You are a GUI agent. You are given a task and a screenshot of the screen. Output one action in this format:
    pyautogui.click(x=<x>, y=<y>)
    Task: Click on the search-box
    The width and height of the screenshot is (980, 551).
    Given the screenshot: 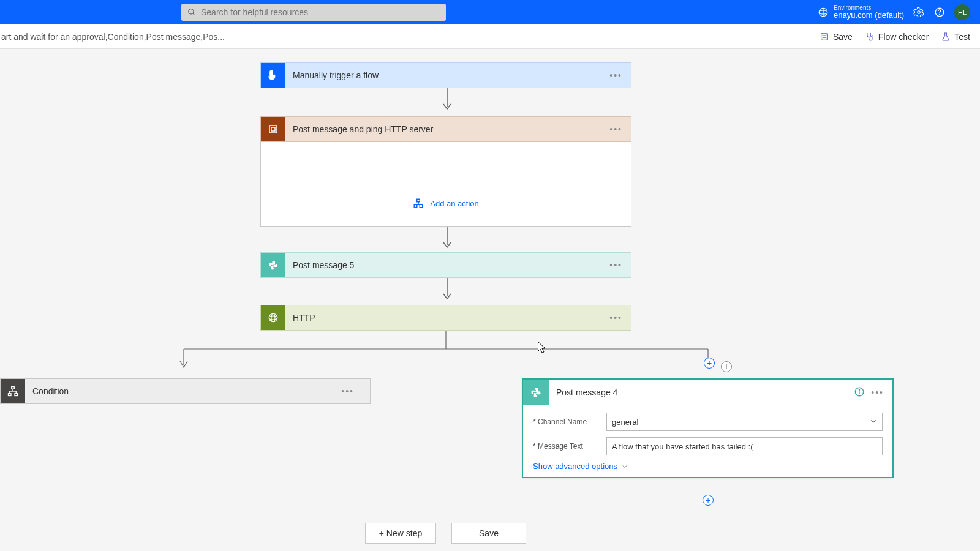 What is the action you would take?
    pyautogui.click(x=314, y=12)
    